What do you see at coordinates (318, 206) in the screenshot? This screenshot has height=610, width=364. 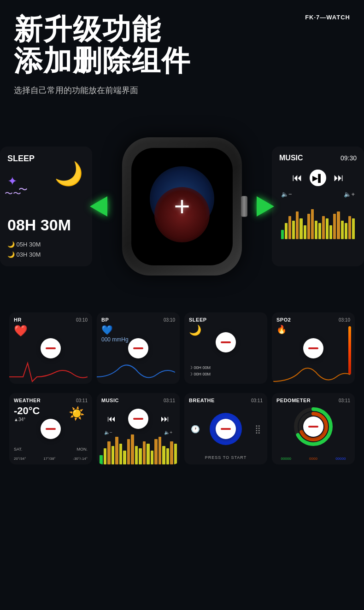 I see `music-panel: MUSIC 09:30 ⏮ ▶▌ ⏭ 🔈− 🔈+` at bounding box center [318, 206].